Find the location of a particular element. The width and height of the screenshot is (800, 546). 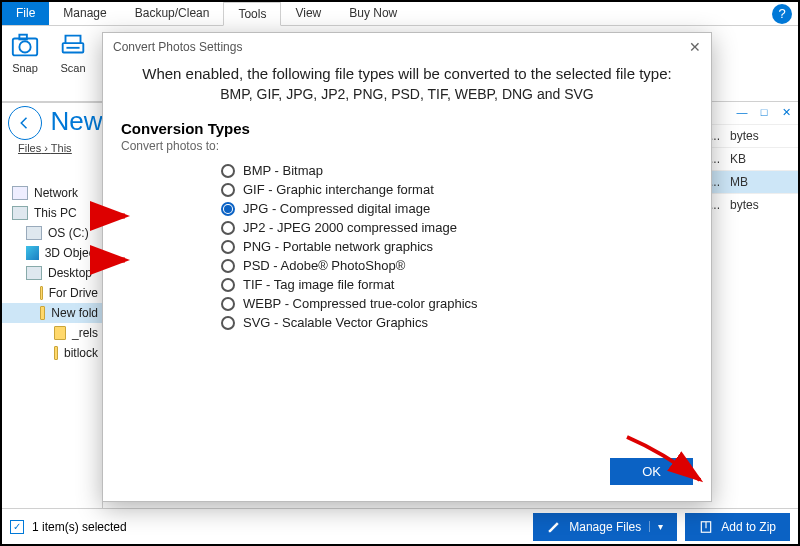

tree-node-label: For Drive is located at coordinates (74, 293).